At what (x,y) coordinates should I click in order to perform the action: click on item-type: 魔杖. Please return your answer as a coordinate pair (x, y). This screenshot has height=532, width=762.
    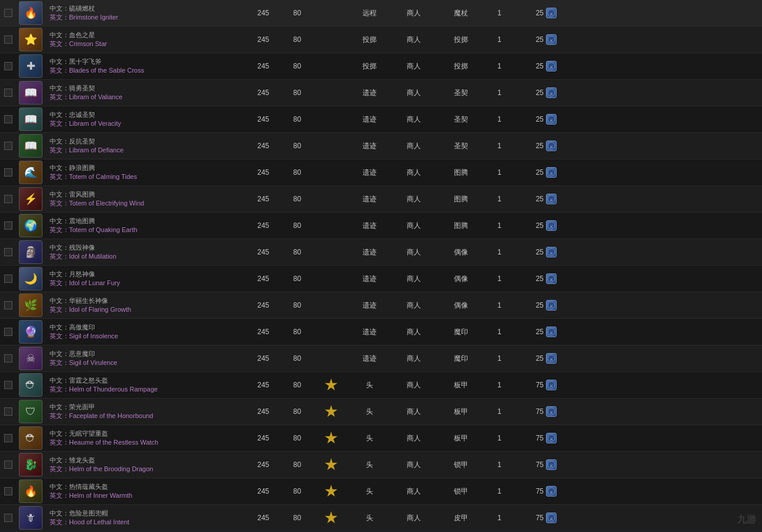
    Looking at the image, I should click on (461, 13).